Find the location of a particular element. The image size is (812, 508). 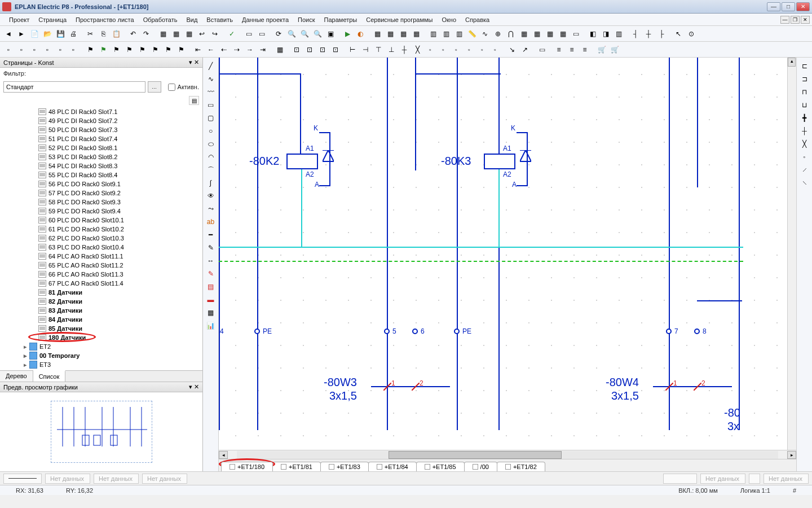

rtool-10-icon: ⟍ is located at coordinates (805, 183).